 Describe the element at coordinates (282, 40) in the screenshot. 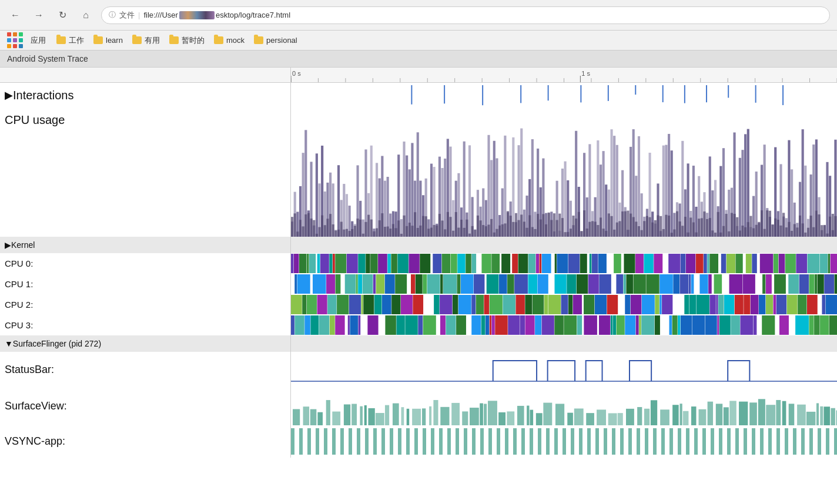

I see `bookmark-label: persional` at that location.